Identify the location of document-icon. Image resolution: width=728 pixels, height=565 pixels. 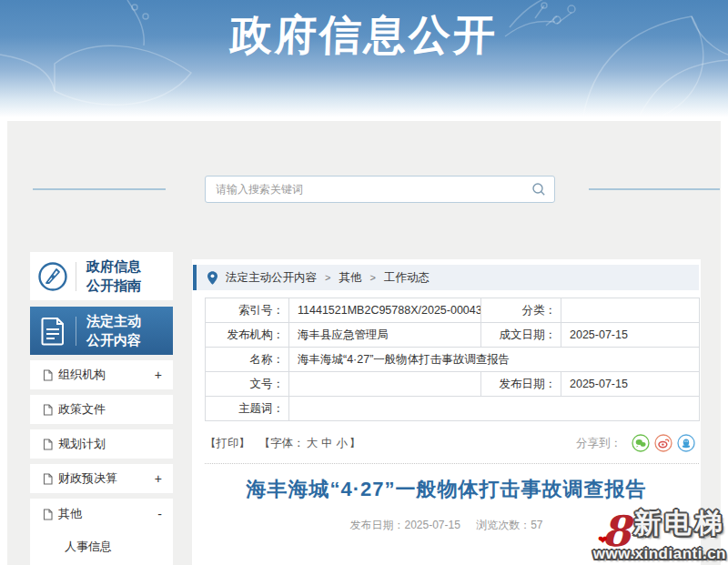
(53, 331).